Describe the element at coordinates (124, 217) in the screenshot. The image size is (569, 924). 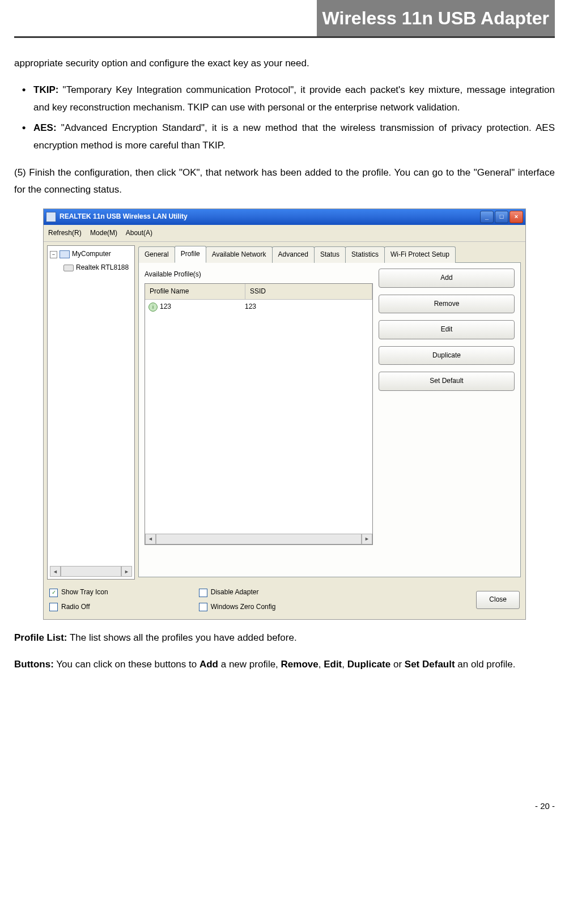
I see `window-title: REALTEK 11n USB Wireless LAN Utility` at that location.